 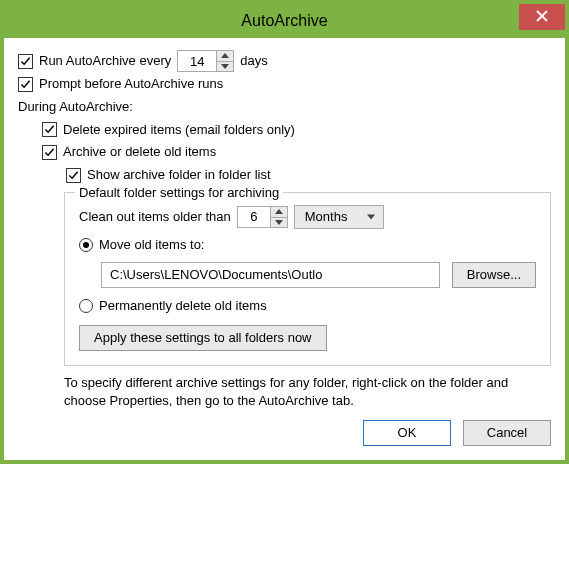 What do you see at coordinates (284, 433) in the screenshot?
I see `dialog-buttons: OK Cancel` at bounding box center [284, 433].